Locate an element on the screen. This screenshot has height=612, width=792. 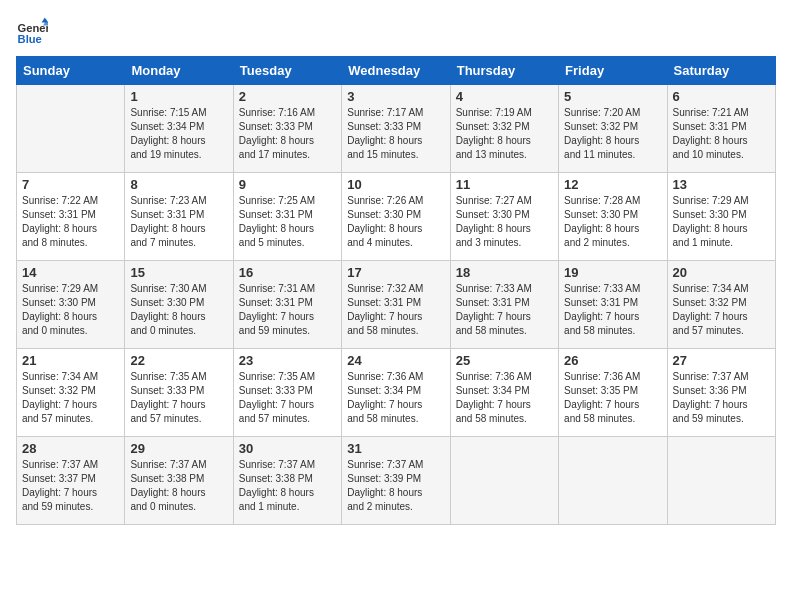
day-number: 31 is located at coordinates (396, 448).